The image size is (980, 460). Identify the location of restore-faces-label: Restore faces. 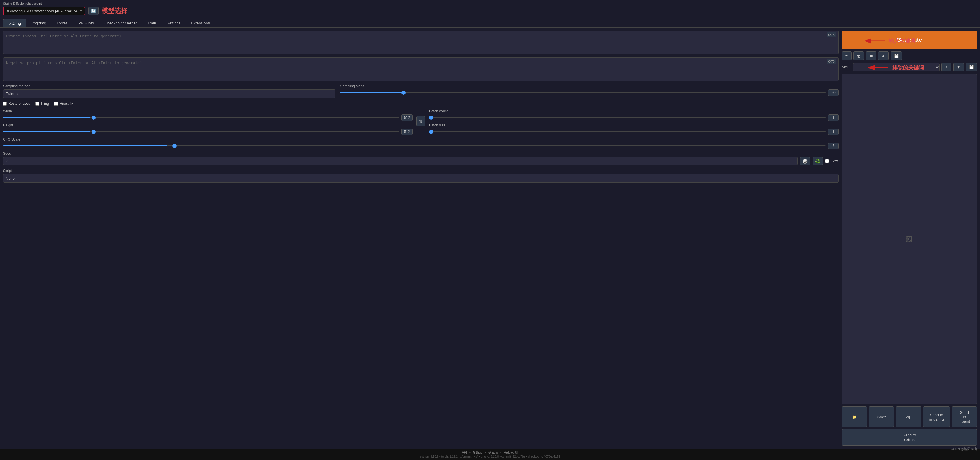
(19, 103).